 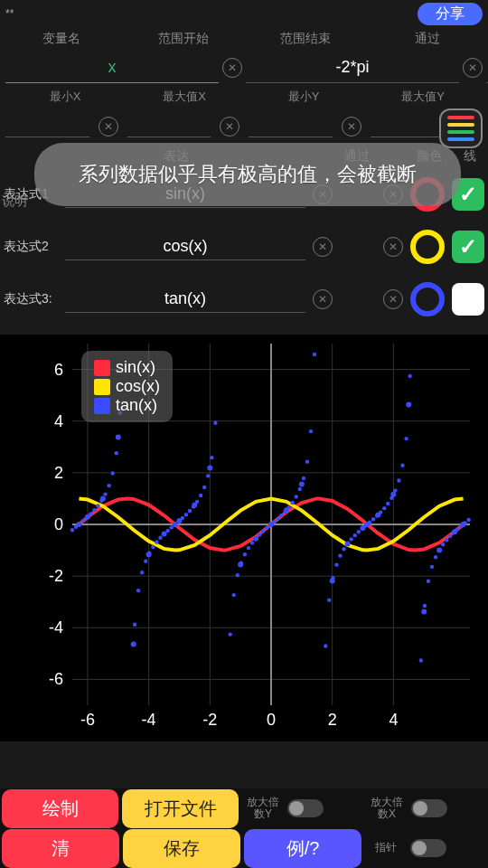 What do you see at coordinates (60, 808) in the screenshot?
I see `plot-button: 绘制` at bounding box center [60, 808].